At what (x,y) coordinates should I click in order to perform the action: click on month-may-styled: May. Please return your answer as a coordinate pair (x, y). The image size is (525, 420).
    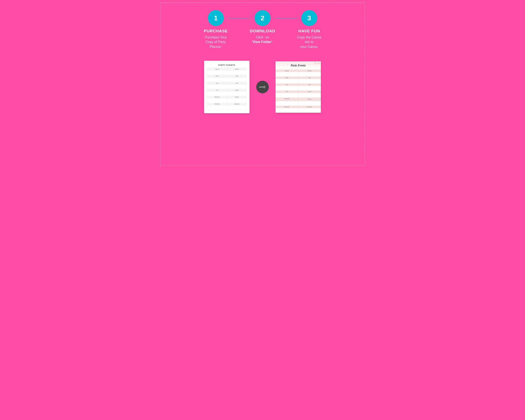
    Looking at the image, I should click on (287, 85).